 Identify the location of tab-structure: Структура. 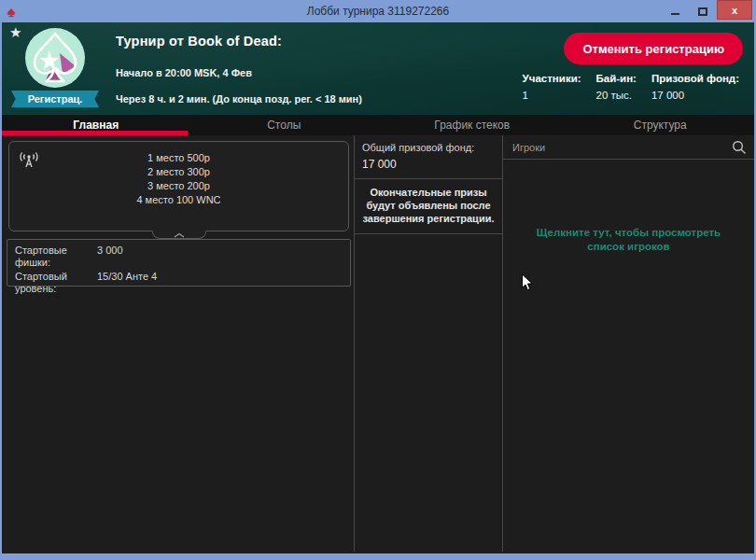
(661, 125).